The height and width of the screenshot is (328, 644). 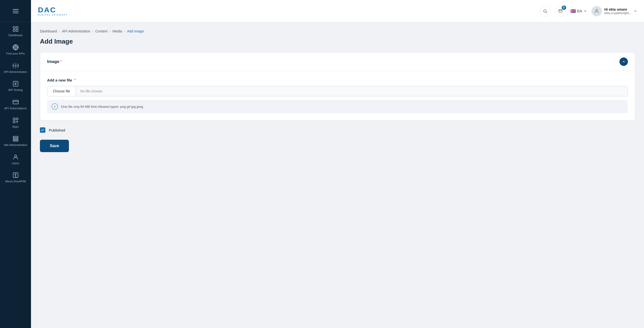 What do you see at coordinates (16, 159) in the screenshot?
I see `sidebar-item-users: Users` at bounding box center [16, 159].